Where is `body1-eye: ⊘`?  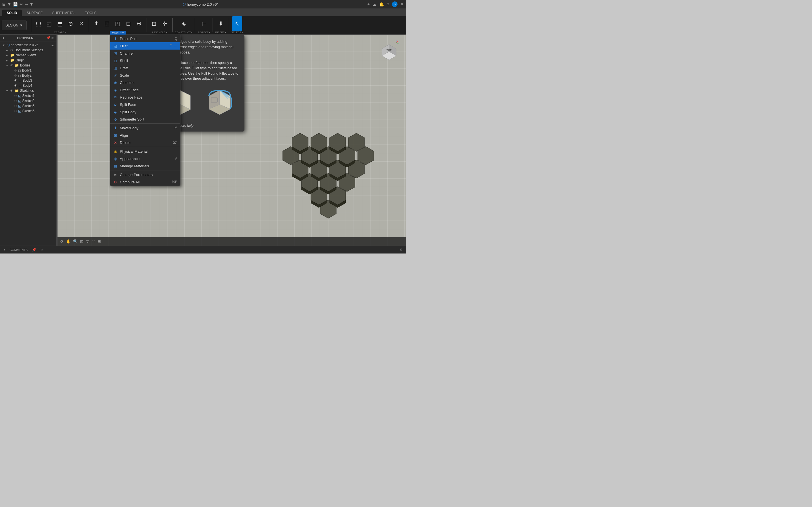
body1-eye: ⊘ is located at coordinates (15, 70).